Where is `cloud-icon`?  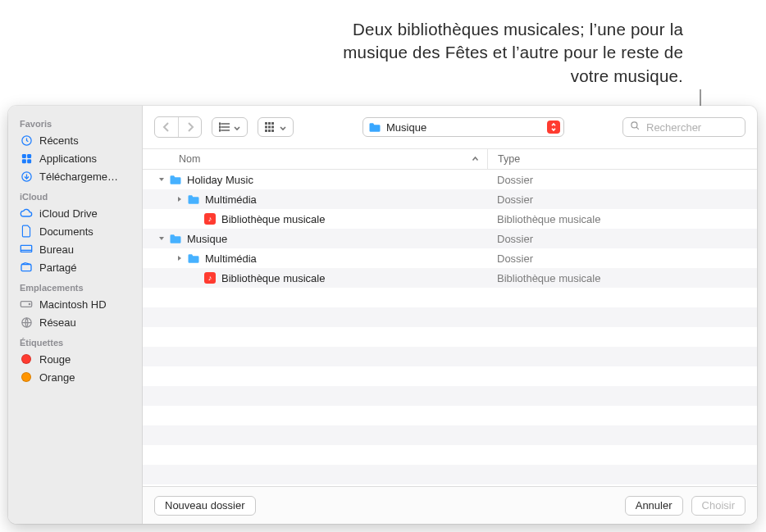 cloud-icon is located at coordinates (26, 213).